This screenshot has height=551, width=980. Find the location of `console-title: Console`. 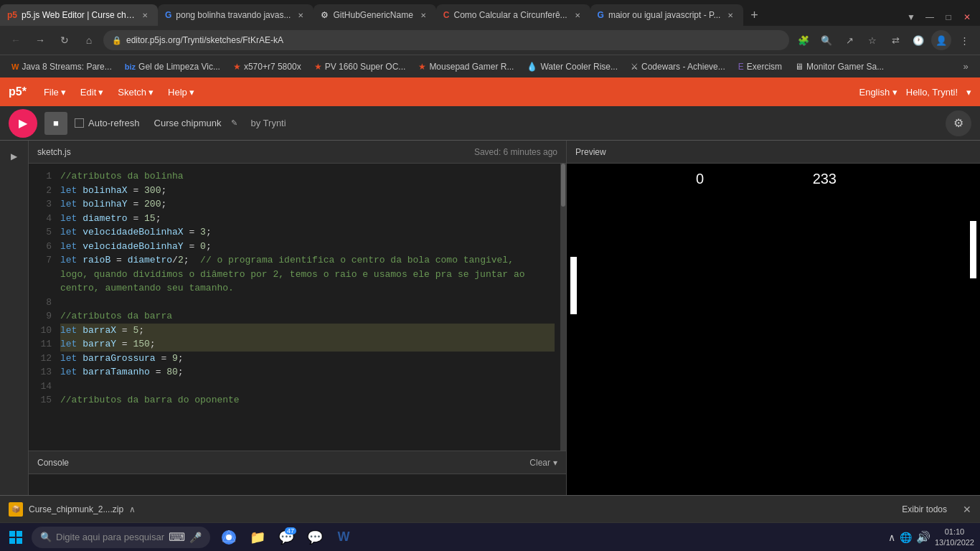

console-title: Console is located at coordinates (53, 463).